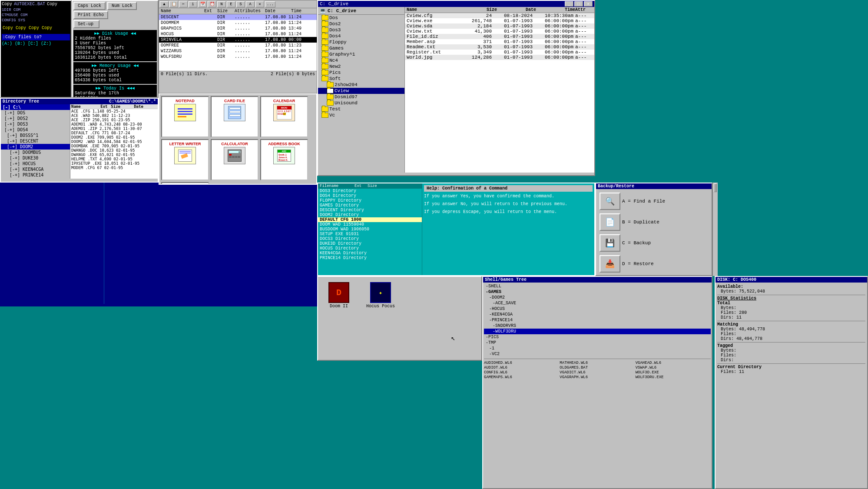 Image resolution: width=868 pixels, height=489 pixels. I want to click on tree-item-duke30: [-+] DUKE30, so click(36, 158).